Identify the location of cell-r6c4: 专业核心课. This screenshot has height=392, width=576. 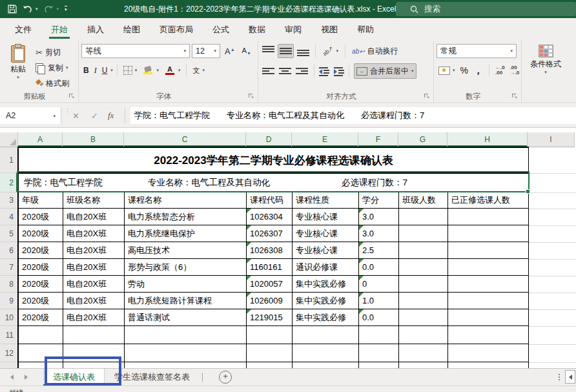
(325, 251).